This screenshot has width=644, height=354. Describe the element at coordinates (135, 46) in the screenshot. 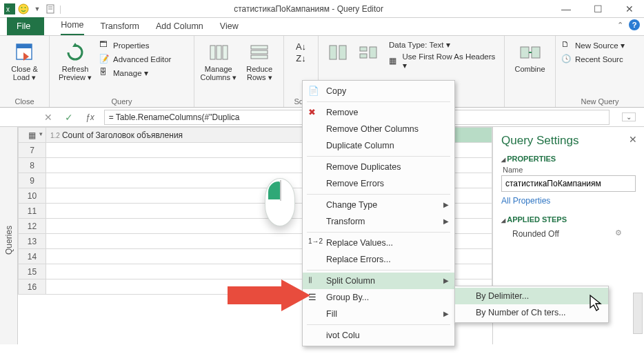

I see `properties-button: 🗔Properties` at that location.